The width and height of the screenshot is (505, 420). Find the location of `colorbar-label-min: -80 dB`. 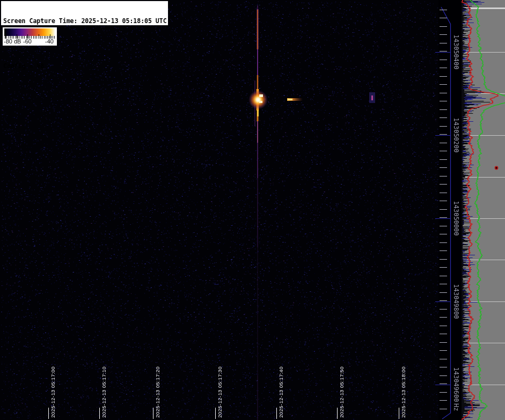

colorbar-label-min: -80 dB is located at coordinates (12, 41).